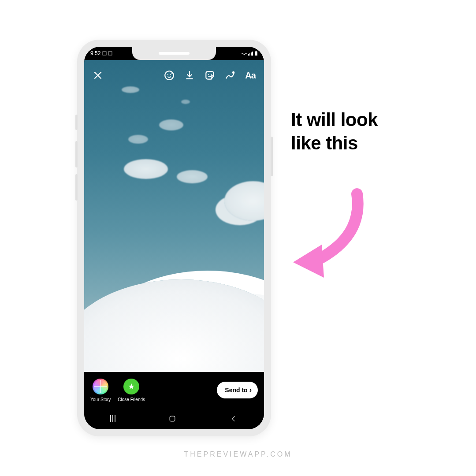  What do you see at coordinates (108, 53) in the screenshot?
I see `status-left-icons` at bounding box center [108, 53].